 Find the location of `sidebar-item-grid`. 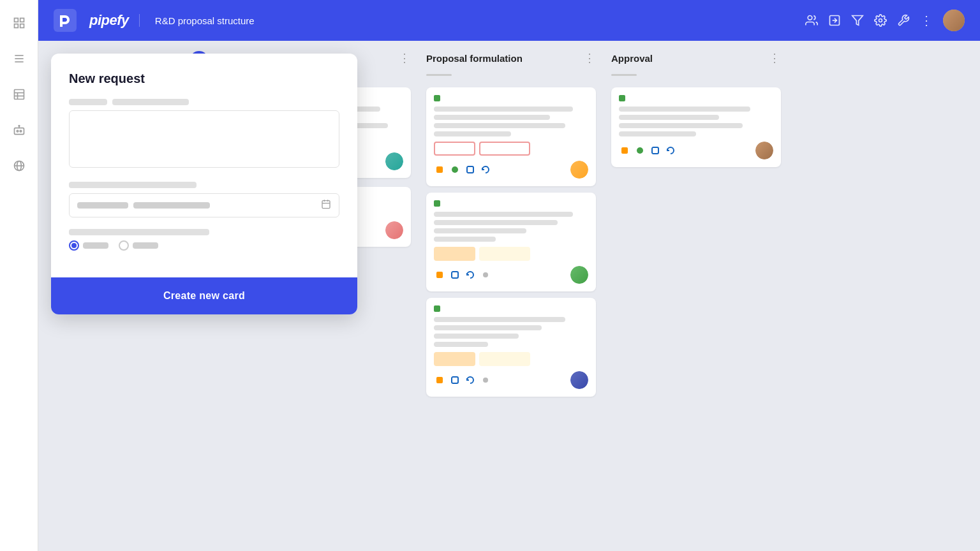

sidebar-item-grid is located at coordinates (19, 23).